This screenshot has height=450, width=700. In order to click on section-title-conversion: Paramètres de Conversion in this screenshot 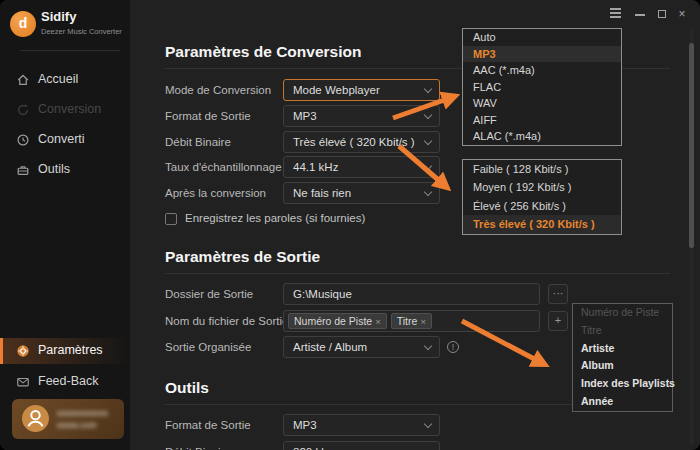, I will do `click(263, 52)`.